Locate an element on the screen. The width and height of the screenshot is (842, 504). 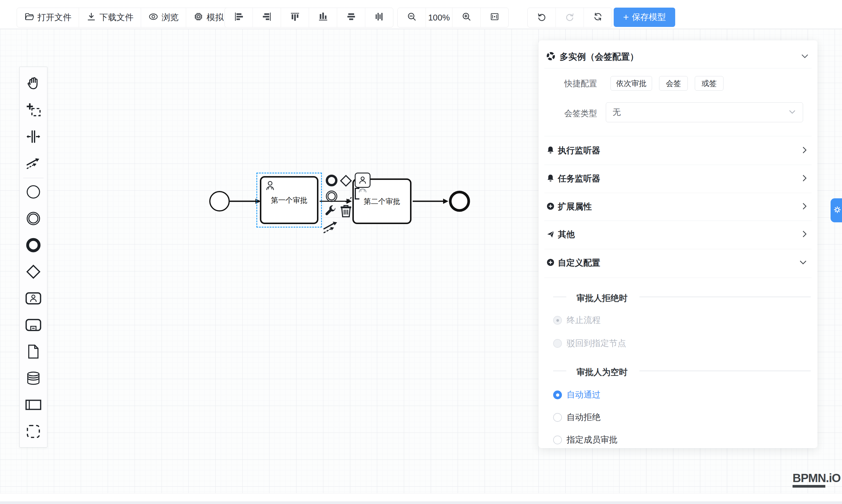
download-file-button: 下载文件 is located at coordinates (110, 18).